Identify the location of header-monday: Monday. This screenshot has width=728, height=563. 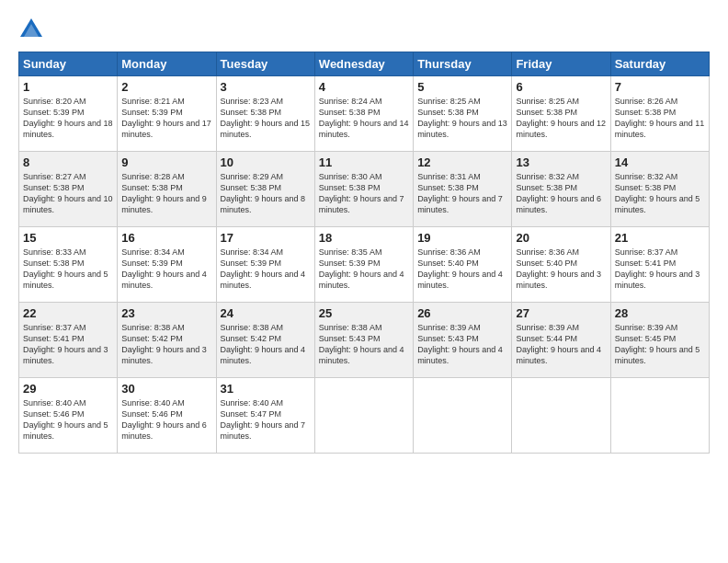
(167, 64).